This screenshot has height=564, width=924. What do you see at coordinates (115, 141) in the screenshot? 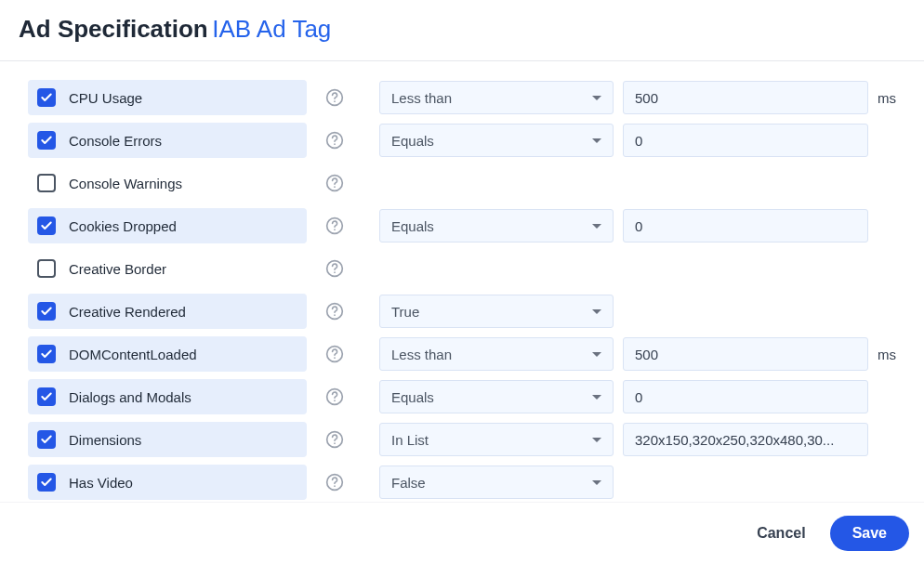
I see `spec-row-label: Console Errors` at bounding box center [115, 141].